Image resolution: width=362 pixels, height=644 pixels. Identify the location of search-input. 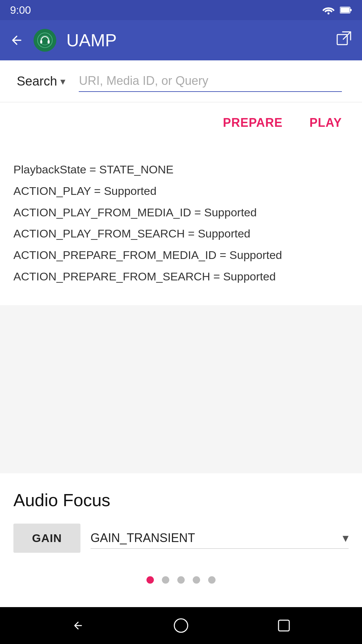
(210, 81).